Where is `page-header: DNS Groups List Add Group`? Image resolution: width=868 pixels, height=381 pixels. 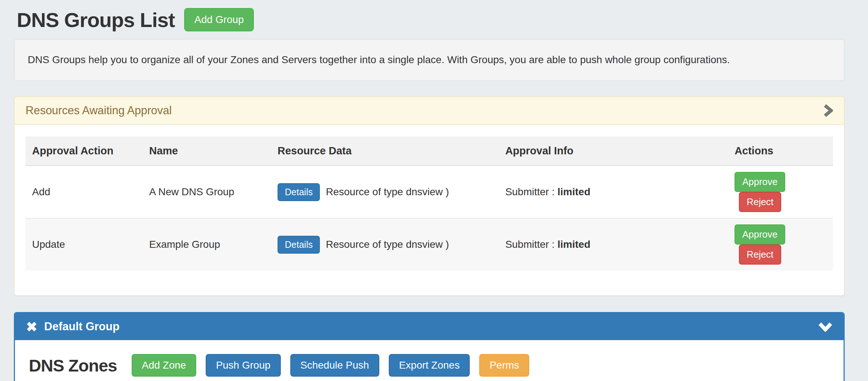 page-header: DNS Groups List Add Group is located at coordinates (431, 20).